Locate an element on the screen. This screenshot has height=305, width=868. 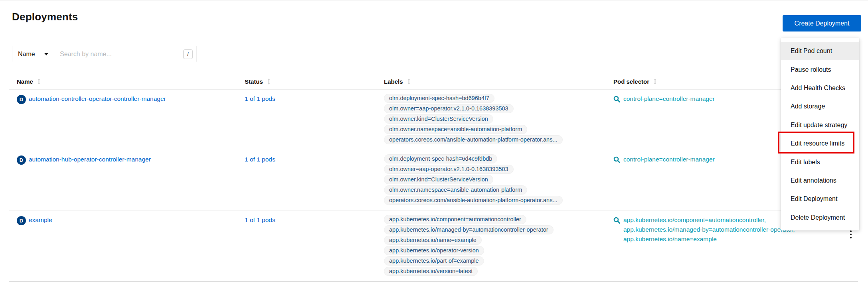
menu-item-edit-labels: Edit labels is located at coordinates (820, 162).